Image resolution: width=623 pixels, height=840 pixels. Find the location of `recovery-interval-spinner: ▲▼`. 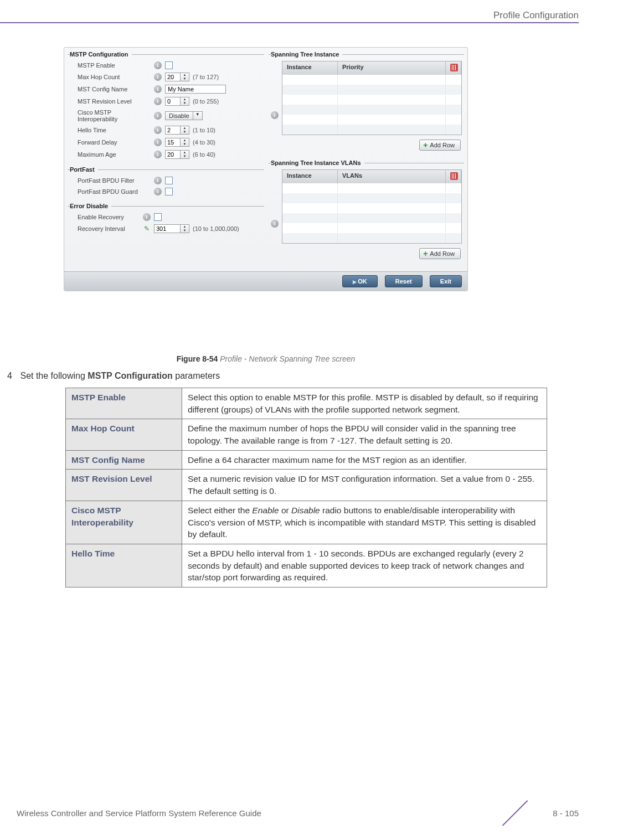

recovery-interval-spinner: ▲▼ is located at coordinates (172, 229).